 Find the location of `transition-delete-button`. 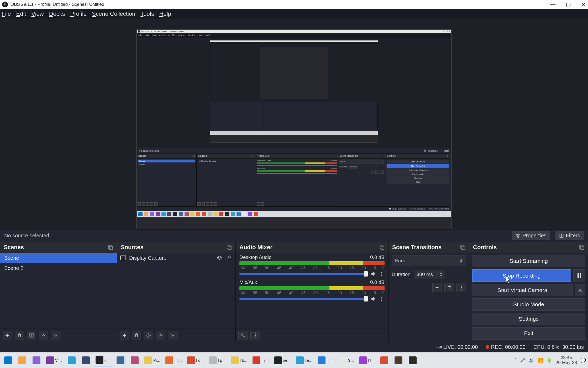

transition-delete-button is located at coordinates (449, 288).